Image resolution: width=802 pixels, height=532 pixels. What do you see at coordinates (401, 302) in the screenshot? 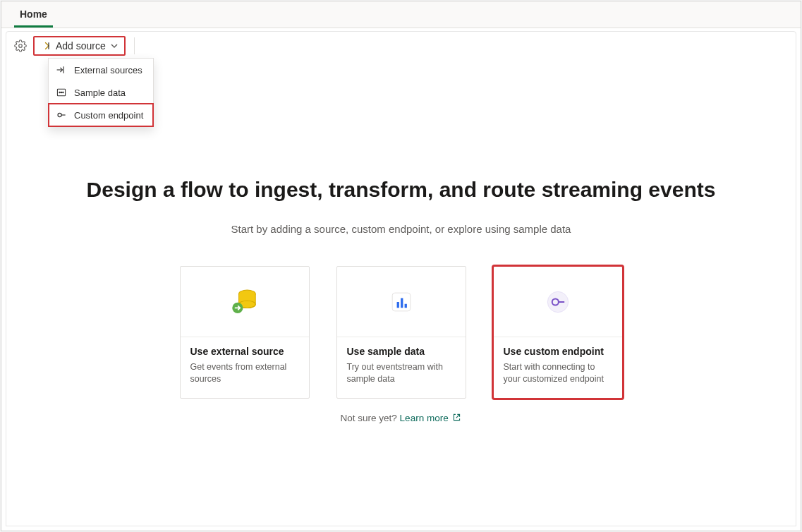
I see `card-sample-icon-area` at bounding box center [401, 302].